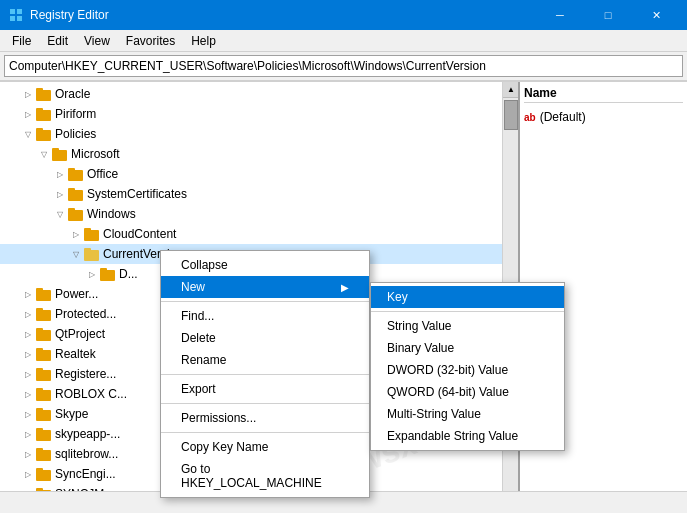 This screenshot has width=687, height=513. What do you see at coordinates (468, 366) in the screenshot?
I see `sub-context-menu: Key String Value Binary Value DWORD (32-…` at bounding box center [468, 366].